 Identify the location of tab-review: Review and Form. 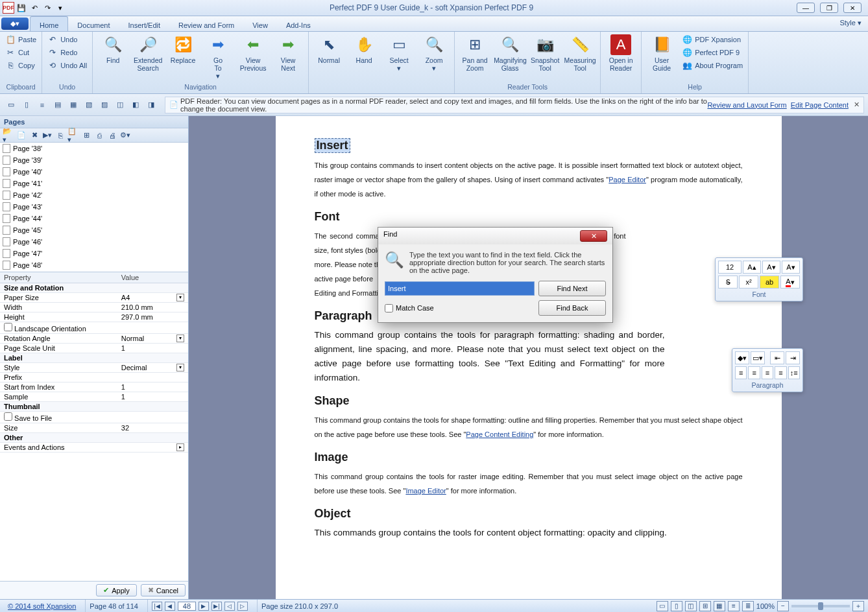
(206, 23).